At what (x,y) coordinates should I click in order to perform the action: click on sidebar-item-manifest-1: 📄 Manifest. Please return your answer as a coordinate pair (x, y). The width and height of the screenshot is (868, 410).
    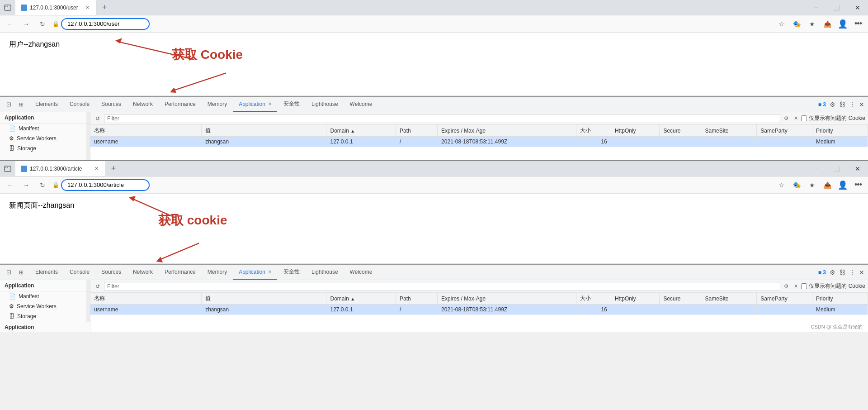
    Looking at the image, I should click on (45, 129).